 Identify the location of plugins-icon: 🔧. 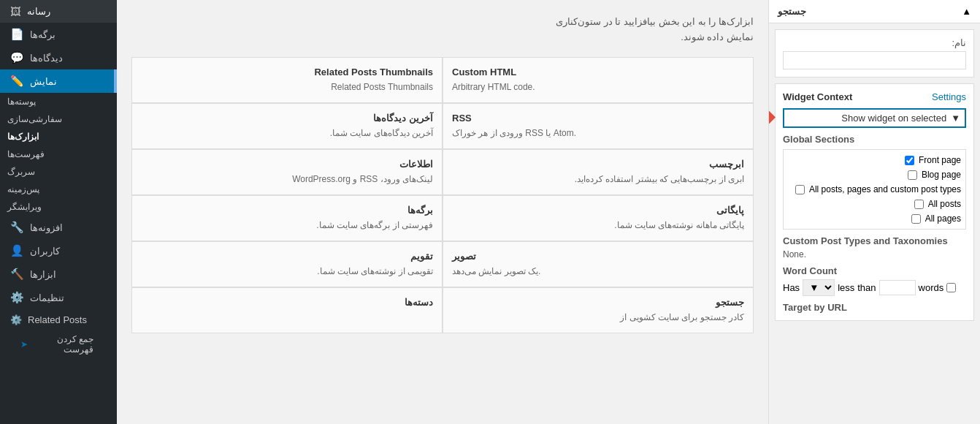
(18, 227).